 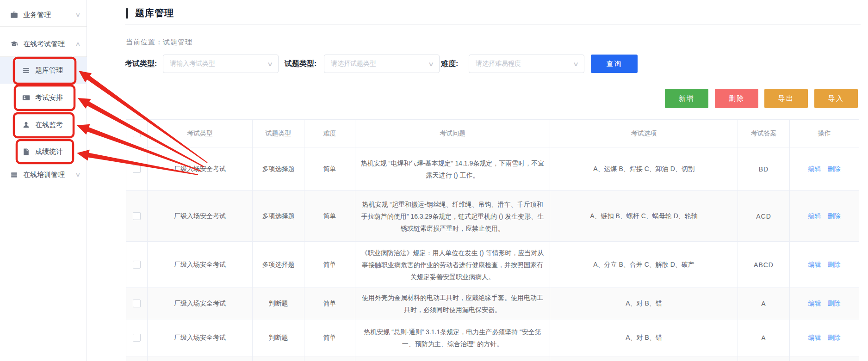 What do you see at coordinates (825, 304) in the screenshot?
I see `actions-cell: 编辑删除` at bounding box center [825, 304].